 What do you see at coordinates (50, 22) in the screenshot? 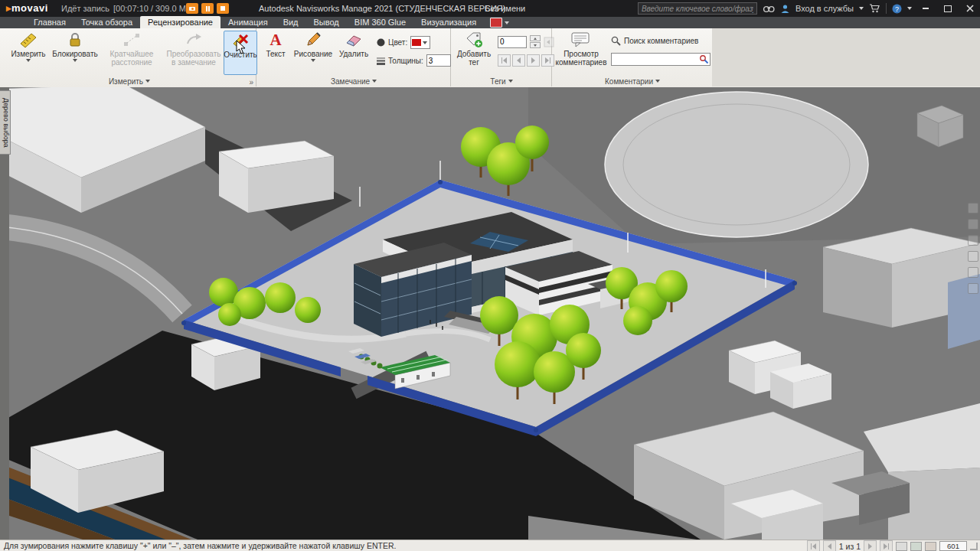
I see `tab-glavnaya: Главная` at bounding box center [50, 22].